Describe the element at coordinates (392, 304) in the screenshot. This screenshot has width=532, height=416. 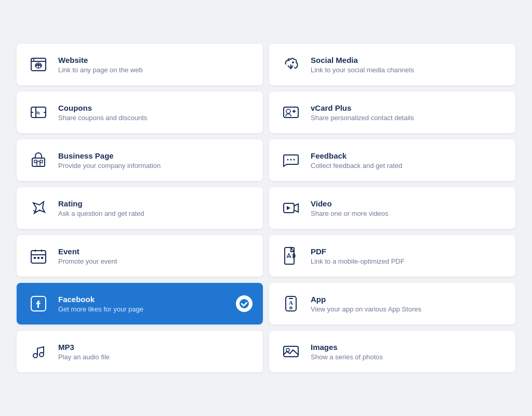
I see `card-app: A AppView your app on various App Stores` at that location.